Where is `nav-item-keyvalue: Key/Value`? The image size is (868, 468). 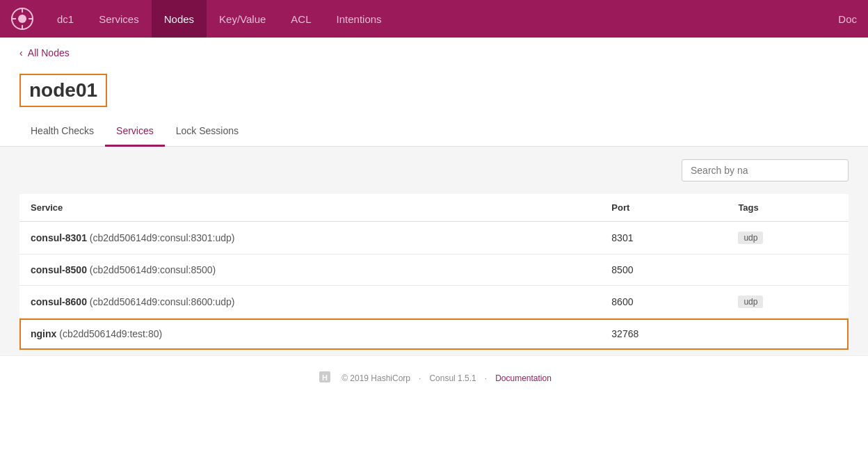 nav-item-keyvalue: Key/Value is located at coordinates (242, 19).